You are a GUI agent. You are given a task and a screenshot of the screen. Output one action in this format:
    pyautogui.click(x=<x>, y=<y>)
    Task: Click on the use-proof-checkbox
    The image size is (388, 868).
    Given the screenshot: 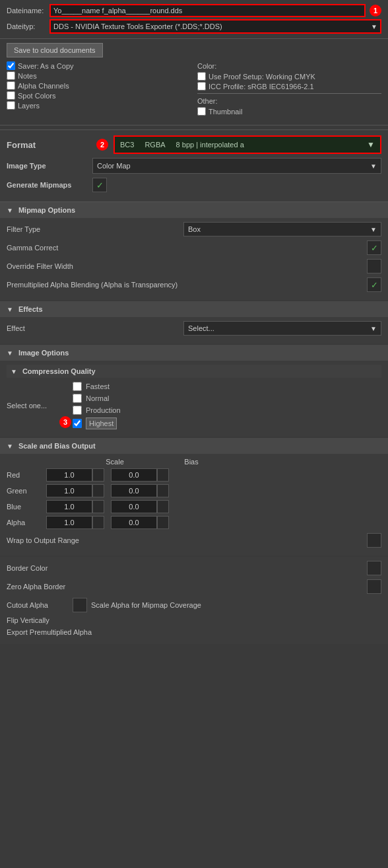 What is the action you would take?
    pyautogui.click(x=202, y=77)
    